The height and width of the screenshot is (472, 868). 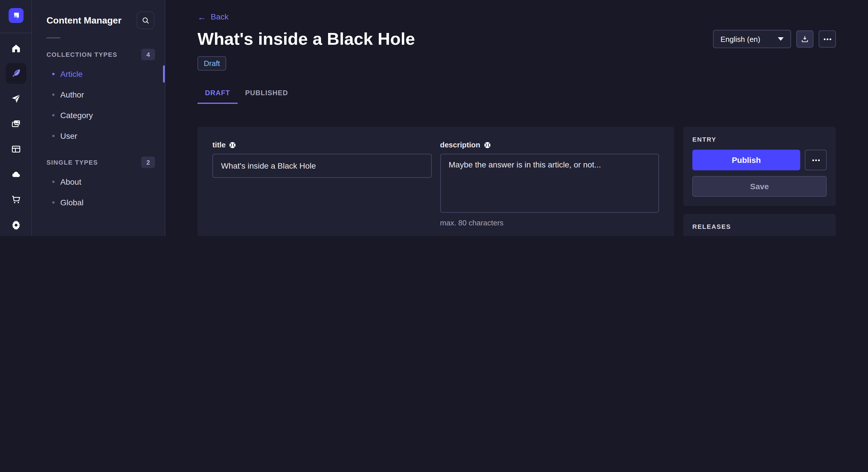 I want to click on sidebar-item-label: User, so click(x=69, y=136).